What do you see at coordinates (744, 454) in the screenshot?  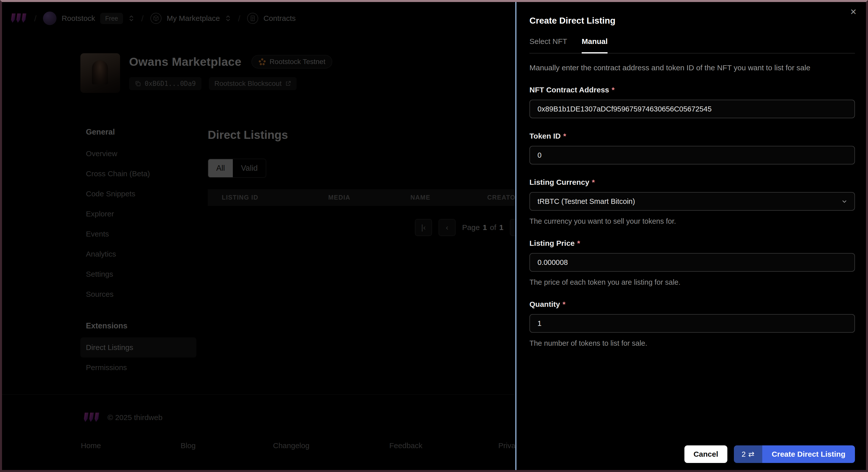 I see `transaction-count: 2` at bounding box center [744, 454].